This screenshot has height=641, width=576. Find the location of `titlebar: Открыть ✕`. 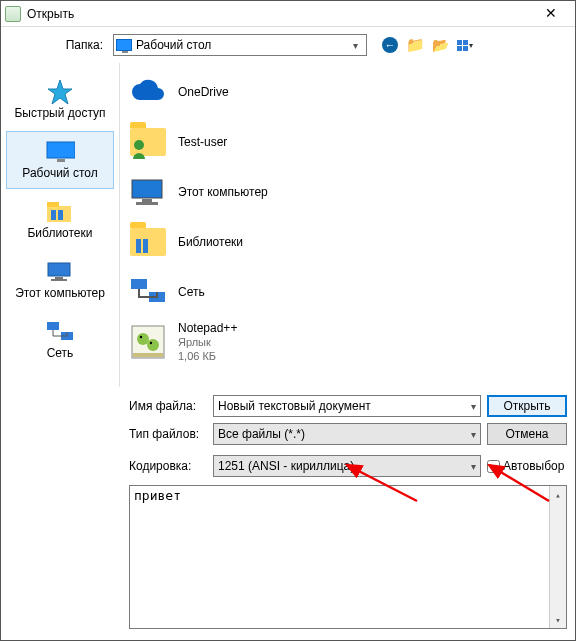

titlebar: Открыть ✕ is located at coordinates (288, 14).